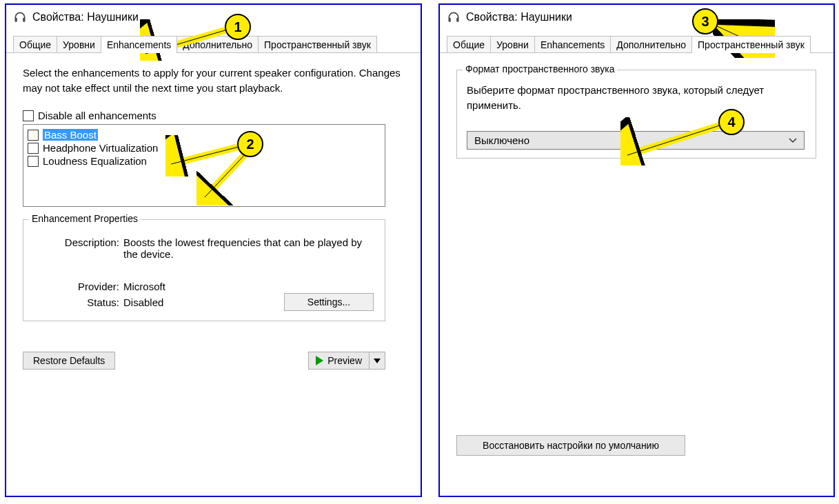 The height and width of the screenshot is (504, 839). Describe the element at coordinates (320, 361) in the screenshot. I see `play-icon` at that location.